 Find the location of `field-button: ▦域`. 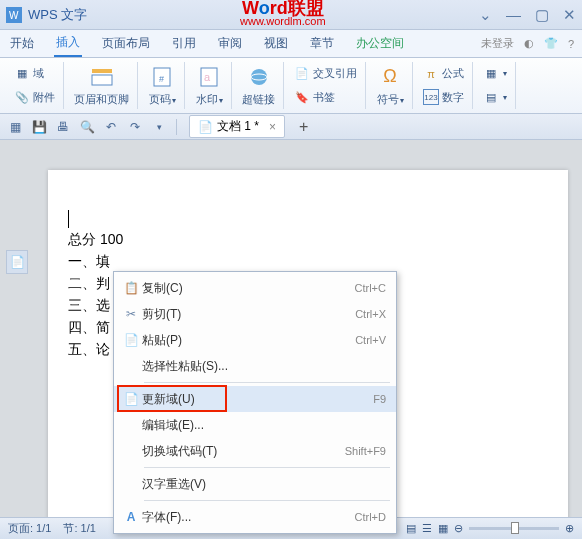

field-button: ▦域 is located at coordinates (34, 74).